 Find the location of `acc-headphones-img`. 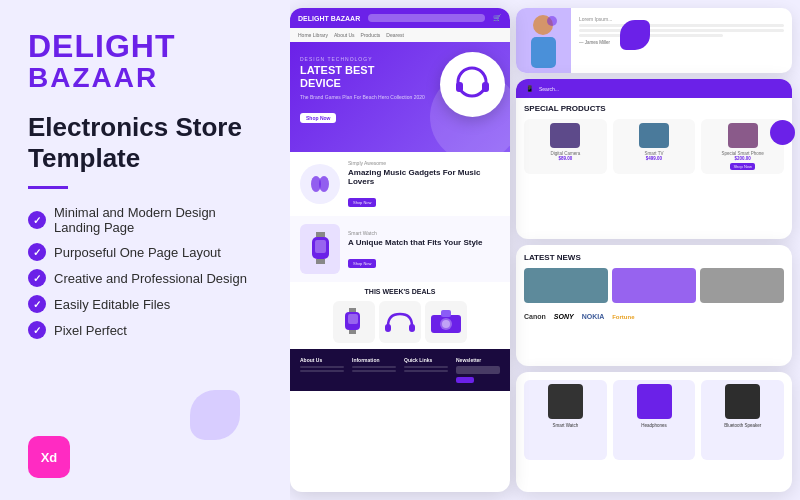

acc-headphones-img is located at coordinates (654, 402).